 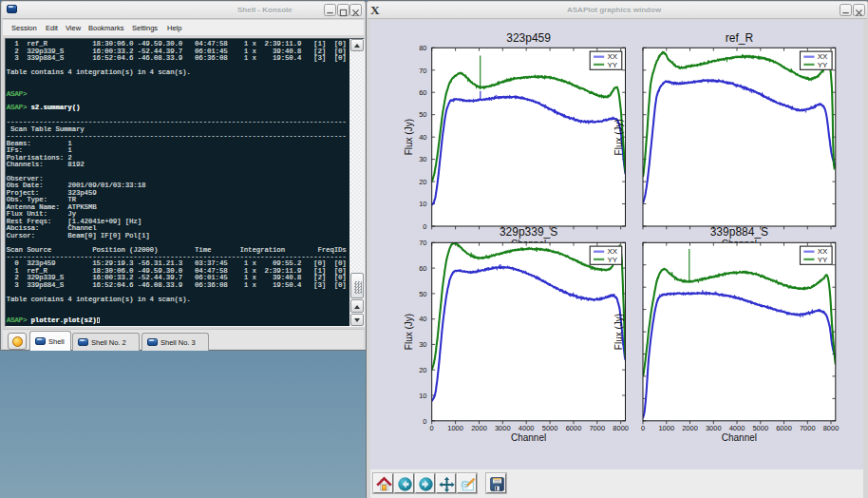 What do you see at coordinates (528, 38) in the screenshot?
I see `svg-text: 323p459` at bounding box center [528, 38].